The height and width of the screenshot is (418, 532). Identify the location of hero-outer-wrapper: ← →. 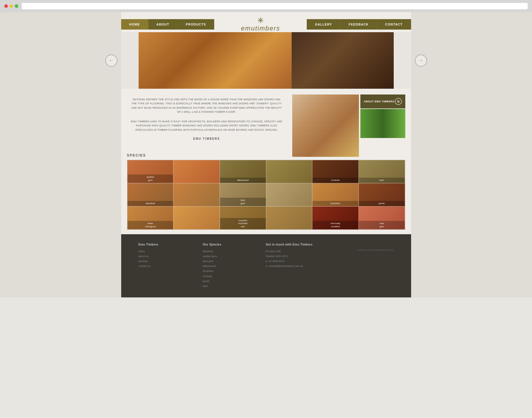
(266, 60).